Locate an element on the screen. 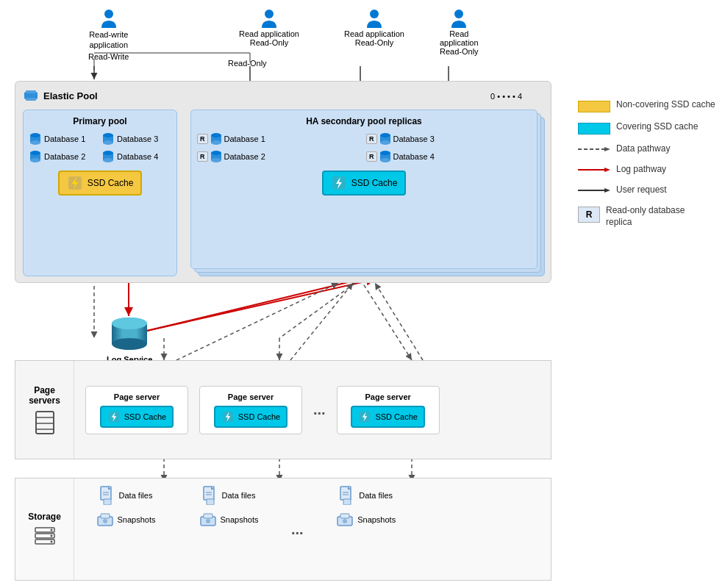 The image size is (725, 588). legend-non-covering: Non-covering SSD cache is located at coordinates (648, 106).